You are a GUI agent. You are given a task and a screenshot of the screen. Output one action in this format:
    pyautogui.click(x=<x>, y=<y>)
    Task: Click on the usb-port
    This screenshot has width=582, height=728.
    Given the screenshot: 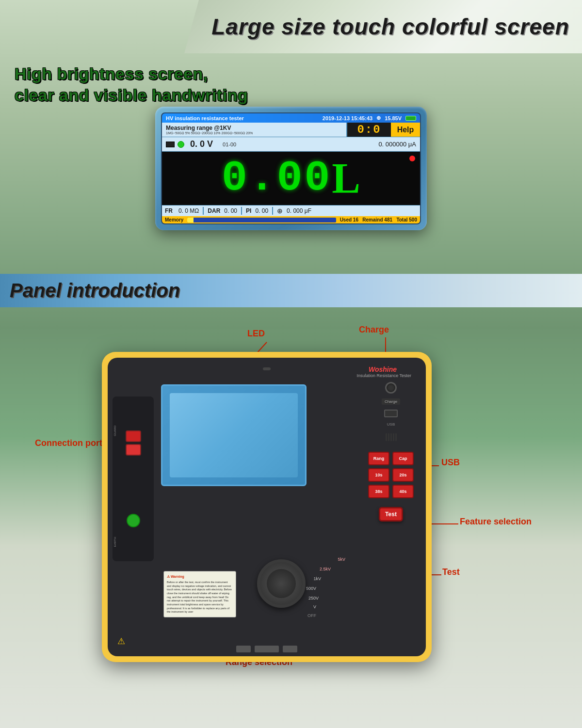 What is the action you would take?
    pyautogui.click(x=391, y=413)
    